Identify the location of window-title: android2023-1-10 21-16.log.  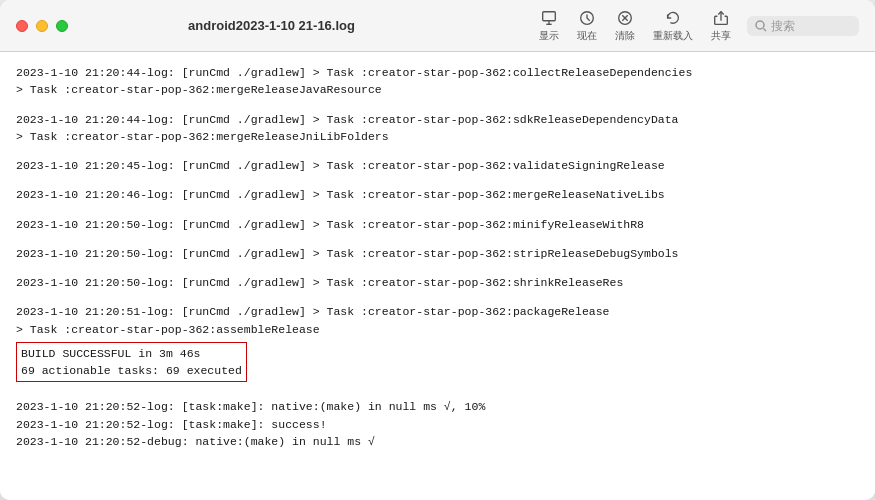
(272, 26).